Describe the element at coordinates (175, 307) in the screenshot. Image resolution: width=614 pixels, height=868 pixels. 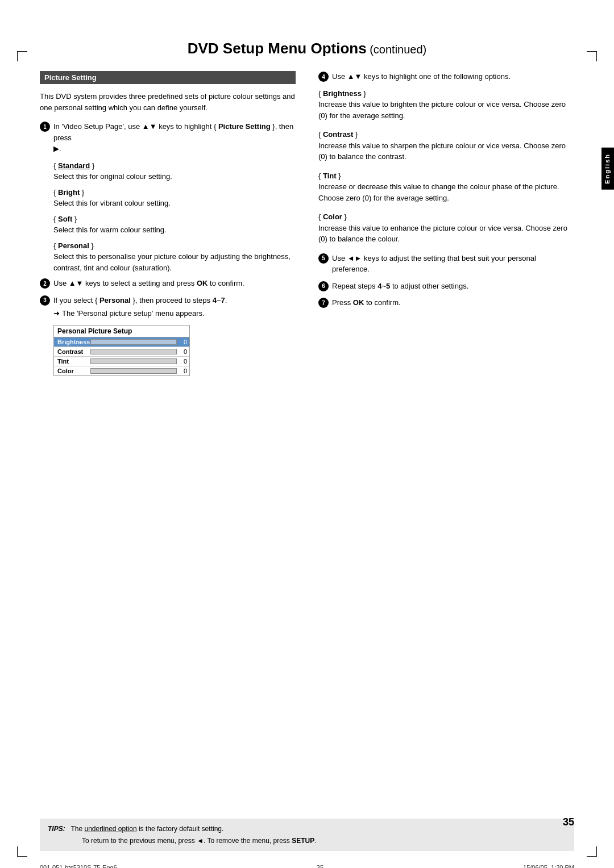
I see `step-3-content: If you select { Personal }, then proceed…` at that location.